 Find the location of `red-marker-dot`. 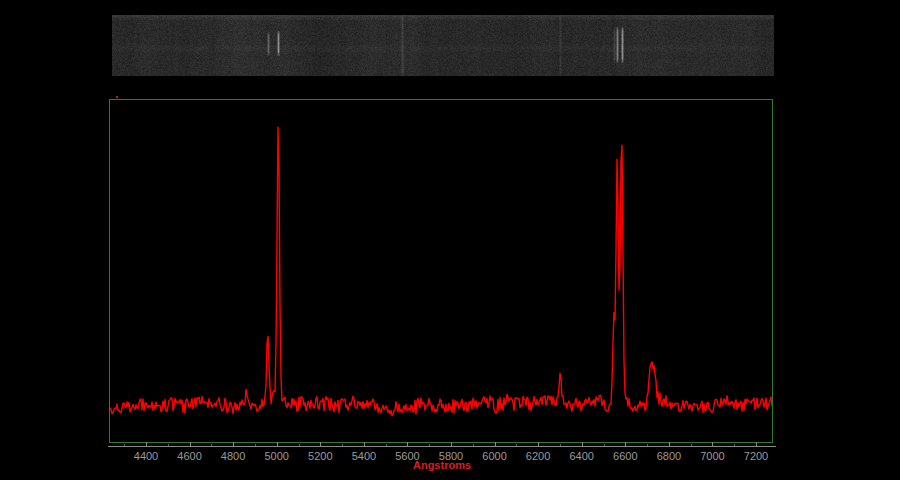

red-marker-dot is located at coordinates (117, 97).